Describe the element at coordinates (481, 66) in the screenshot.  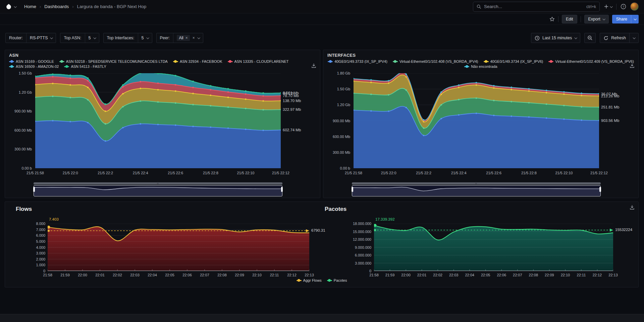
I see `legend-item: Não encontrada` at that location.